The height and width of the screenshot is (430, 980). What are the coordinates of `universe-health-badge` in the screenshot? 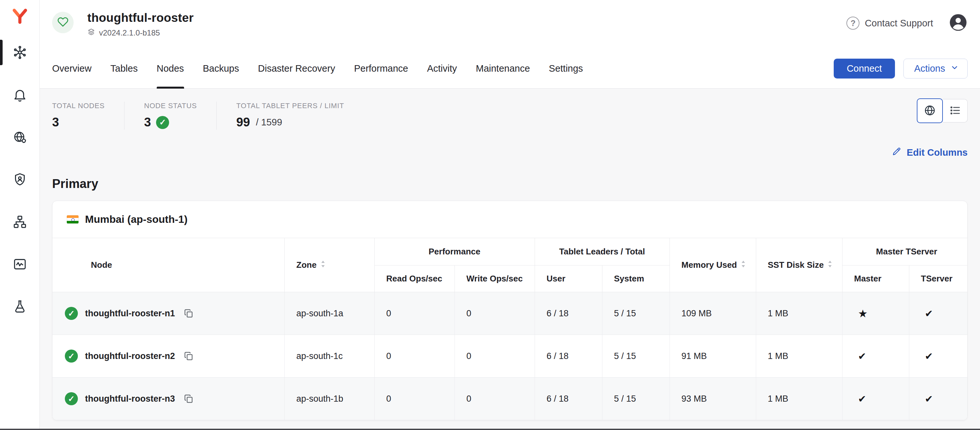 It's located at (63, 22).